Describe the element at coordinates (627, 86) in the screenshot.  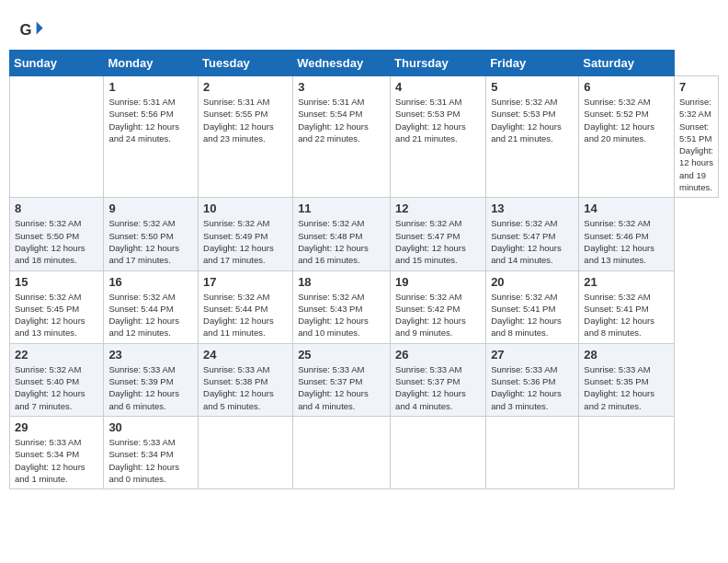
I see `day-number: 6` at that location.